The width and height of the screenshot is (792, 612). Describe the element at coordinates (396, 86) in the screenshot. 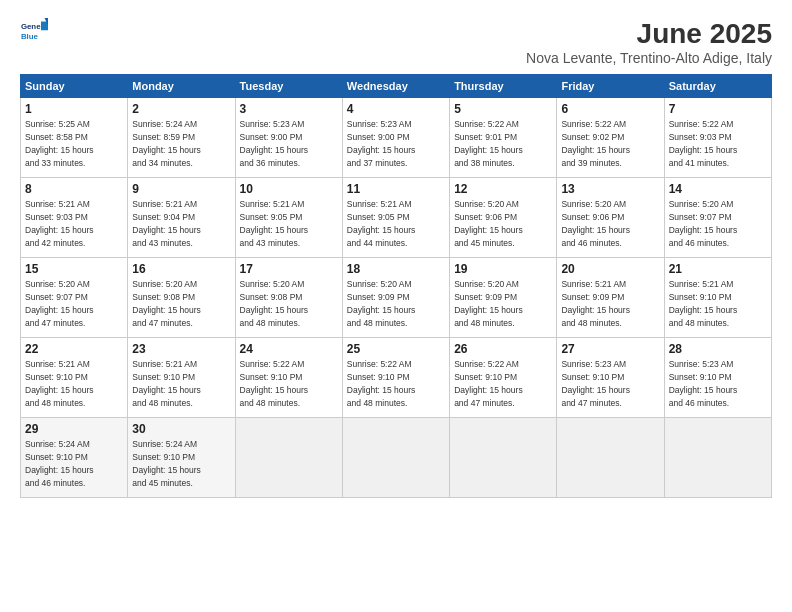

I see `calendar-header: Sunday Monday Tuesday Wednesday Thursday…` at that location.